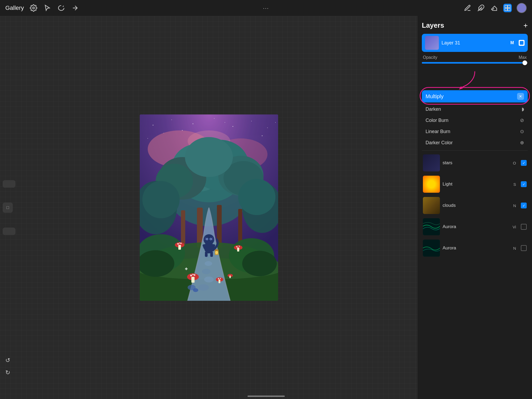 This screenshot has width=532, height=399. I want to click on blend-mode-color-burn: Color Burn ⊘, so click(475, 120).